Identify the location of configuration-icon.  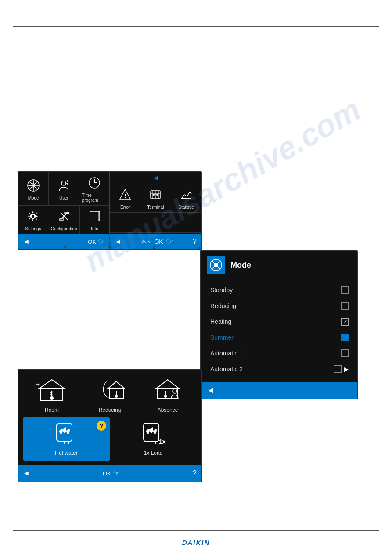
(64, 218).